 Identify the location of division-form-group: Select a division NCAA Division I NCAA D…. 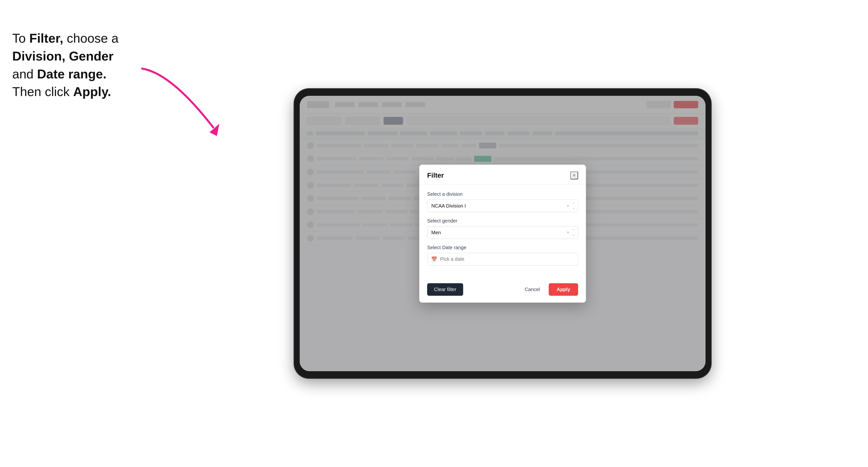
(503, 202).